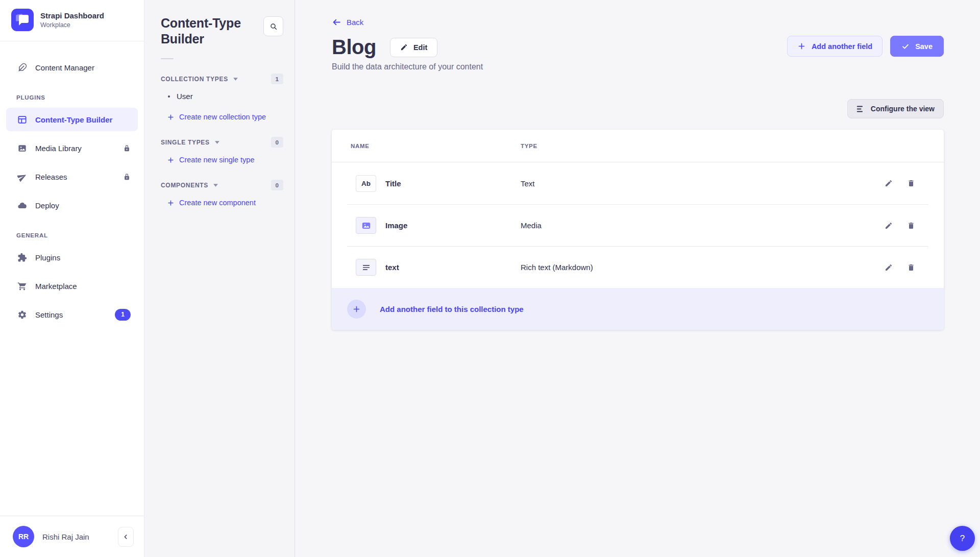  I want to click on collection-types-count: 1, so click(277, 79).